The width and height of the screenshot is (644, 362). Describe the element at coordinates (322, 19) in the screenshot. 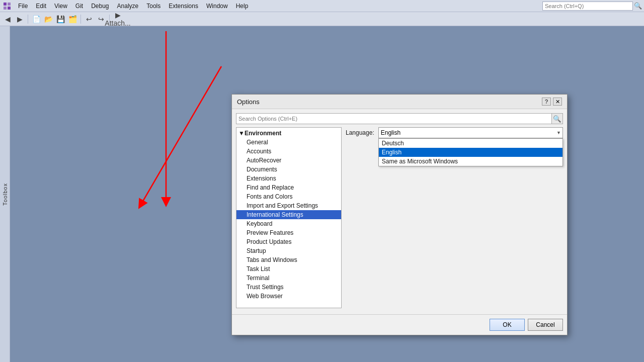

I see `toolbar: ◀ ▶ 📄 📂 💾 🗂️ ↩ ↪ ▶ Attach...` at that location.